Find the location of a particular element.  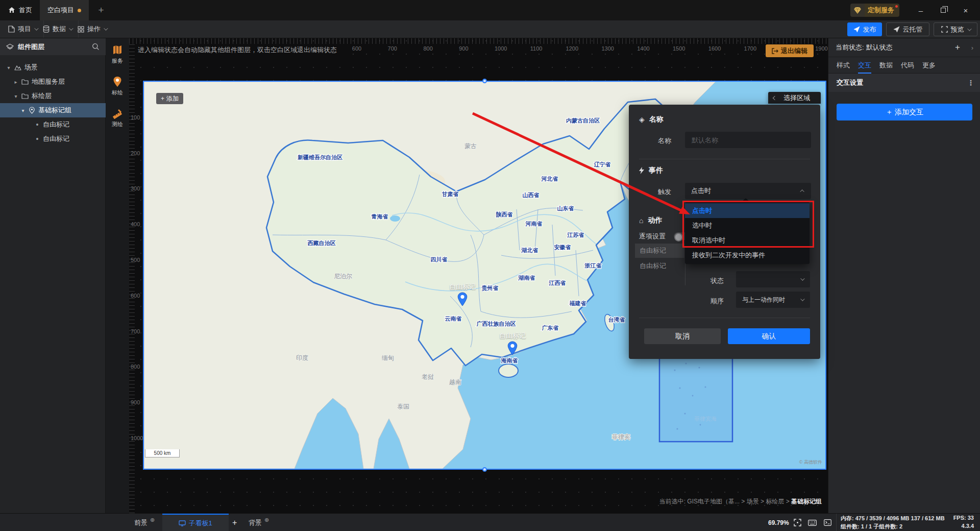

memory-stat: 内存: 475 / 3539 / 4096 MB 137 / 612 MB is located at coordinates (893, 519).